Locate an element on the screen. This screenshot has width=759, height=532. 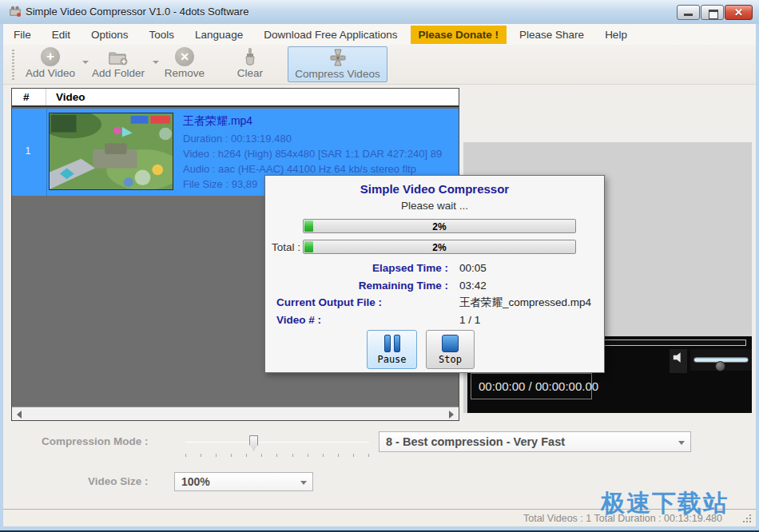
stop-button: Stop is located at coordinates (451, 350).